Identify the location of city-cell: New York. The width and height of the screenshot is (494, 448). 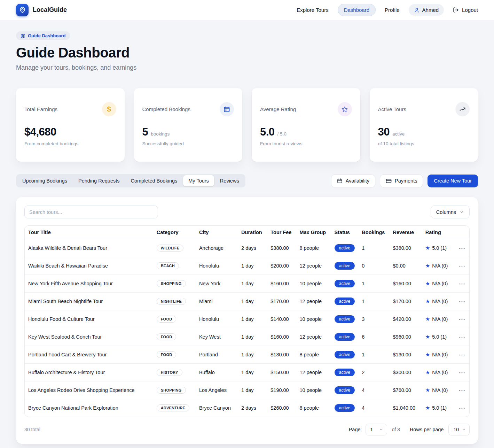
(217, 284).